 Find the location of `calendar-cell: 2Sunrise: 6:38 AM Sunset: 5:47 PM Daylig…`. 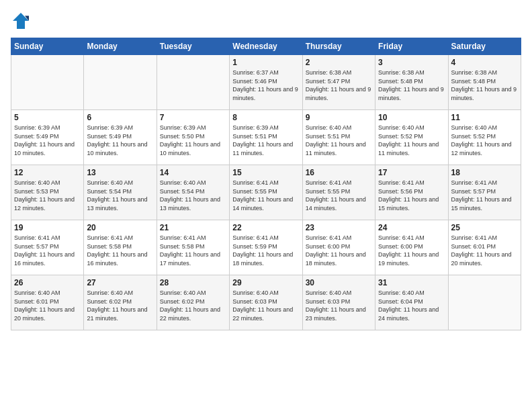

calendar-cell: 2Sunrise: 6:38 AM Sunset: 5:47 PM Daylig… is located at coordinates (339, 83).